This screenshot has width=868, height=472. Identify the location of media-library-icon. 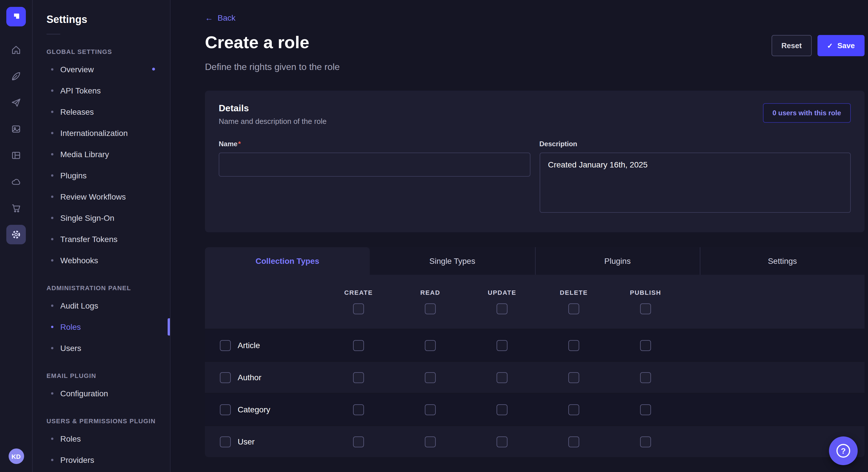
(16, 129).